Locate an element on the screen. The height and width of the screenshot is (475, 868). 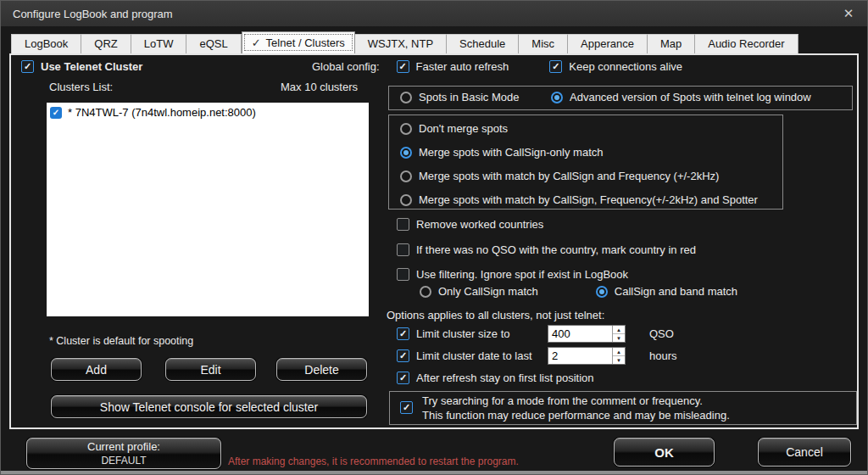
current-profile-value: DEFAULT is located at coordinates (124, 461).